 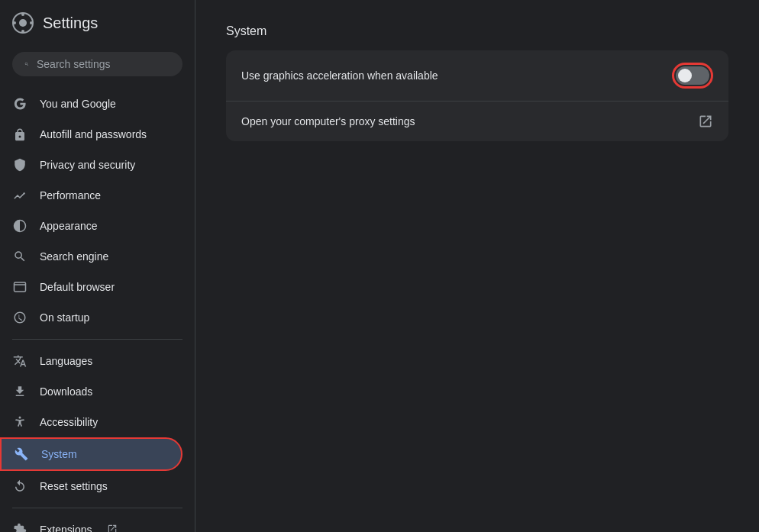 I want to click on graphics-acceleration-toggle, so click(x=693, y=76).